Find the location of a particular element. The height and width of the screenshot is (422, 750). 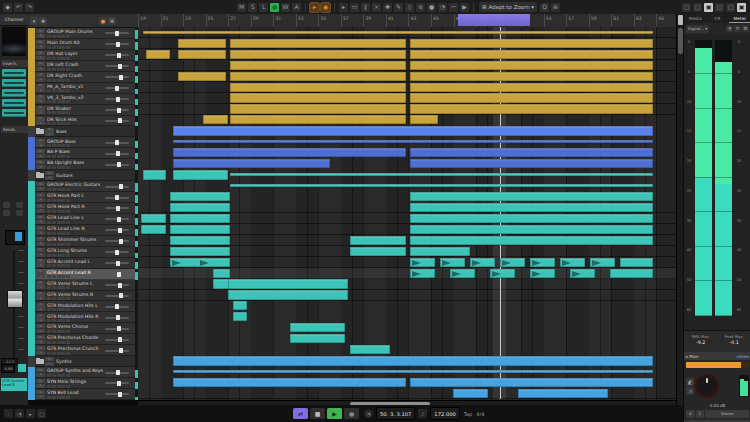

track-row-synths: msSynths is located at coordinates (83, 362).